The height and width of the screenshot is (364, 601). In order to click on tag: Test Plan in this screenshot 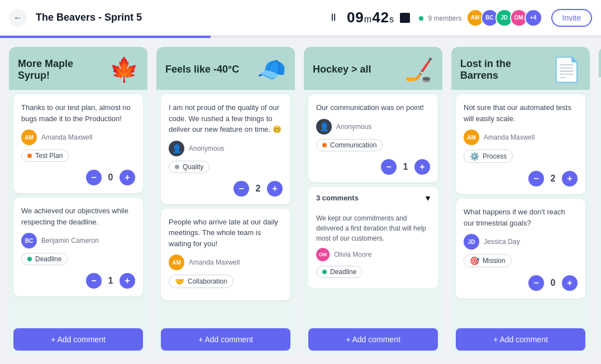, I will do `click(45, 156)`.